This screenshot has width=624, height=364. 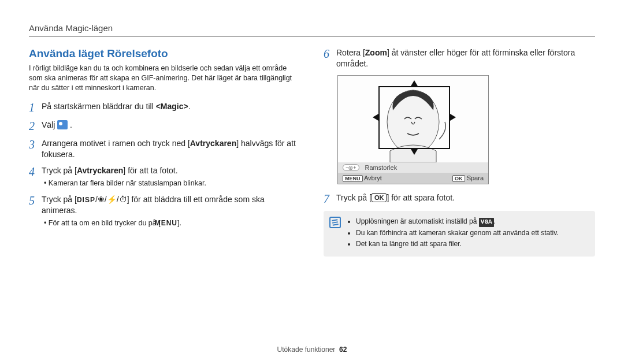 What do you see at coordinates (165, 149) in the screenshot?
I see `step-3: 3 Arrangera motivet i ramen och tryck ne…` at bounding box center [165, 149].